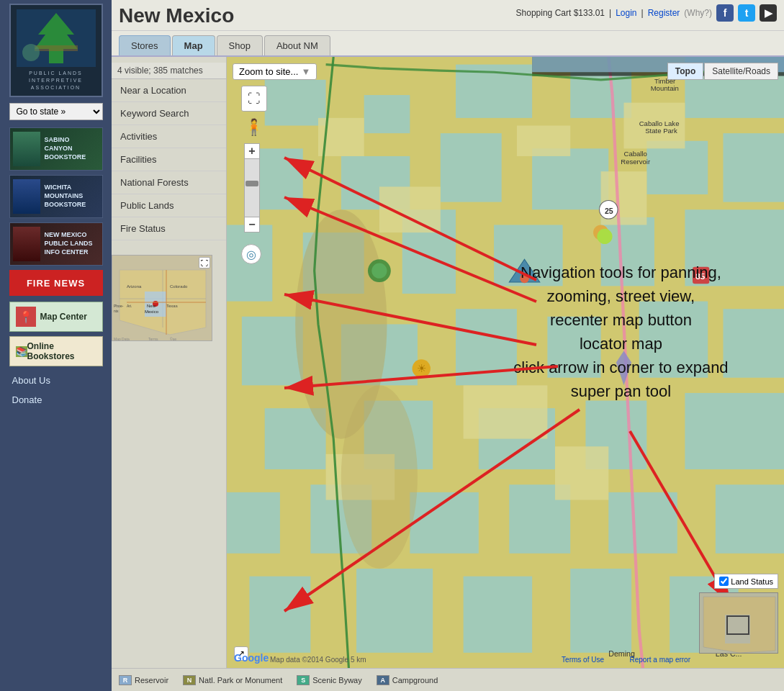 The width and height of the screenshot is (784, 691). What do you see at coordinates (505, 71) in the screenshot?
I see `map-top-controls: Zoom to site... ▼ Topo Satellite/Roads` at bounding box center [505, 71].